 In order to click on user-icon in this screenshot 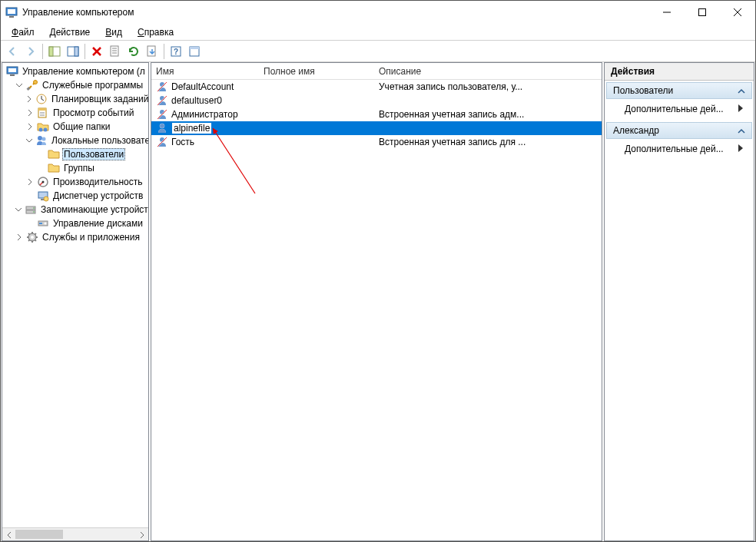, I will do `click(162, 128)`.